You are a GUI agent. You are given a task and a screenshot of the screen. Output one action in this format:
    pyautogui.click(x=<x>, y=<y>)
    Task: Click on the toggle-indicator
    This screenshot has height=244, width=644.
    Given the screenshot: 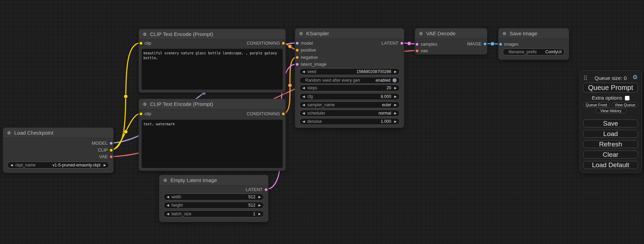 What is the action you would take?
    pyautogui.click(x=395, y=80)
    